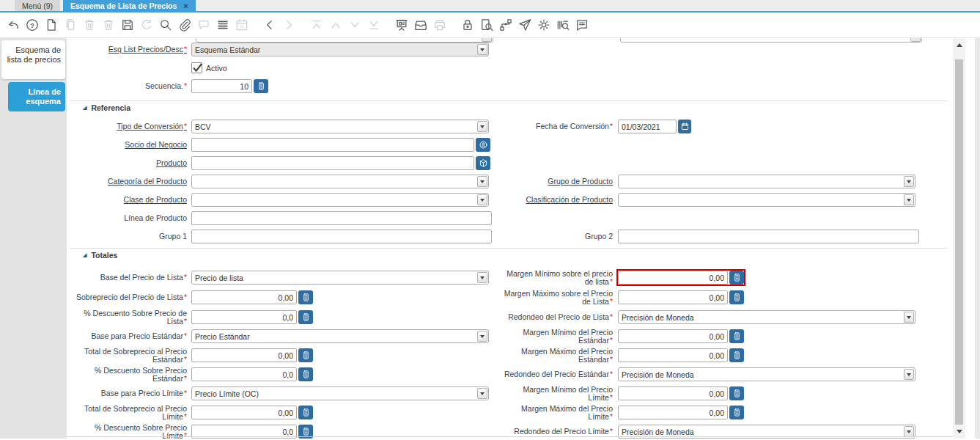 This screenshot has width=980, height=440. What do you see at coordinates (421, 25) in the screenshot?
I see `archive-icon` at bounding box center [421, 25].